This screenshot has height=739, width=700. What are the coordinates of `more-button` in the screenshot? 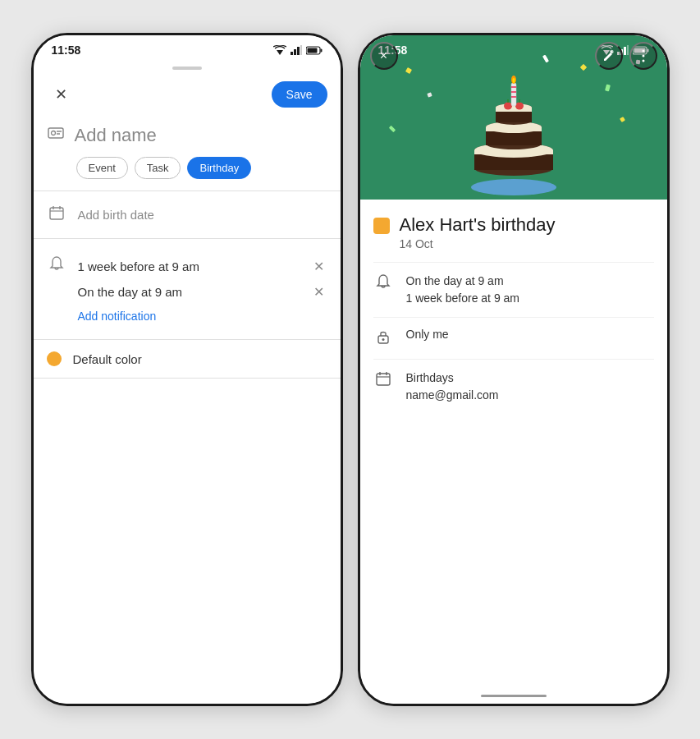 It's located at (643, 56).